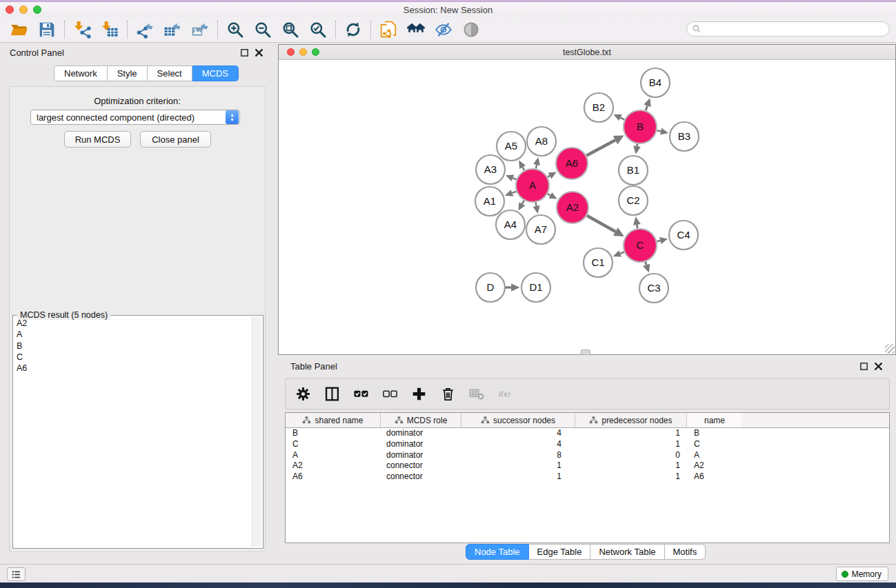  I want to click on clear-selection-button, so click(390, 394).